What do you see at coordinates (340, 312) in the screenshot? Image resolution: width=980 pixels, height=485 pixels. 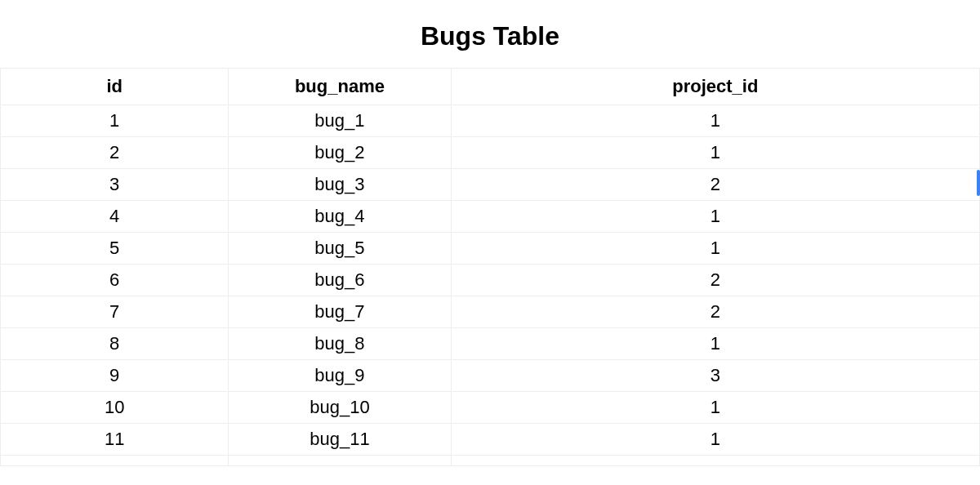 I see `cell-bug-name: bug_7` at bounding box center [340, 312].